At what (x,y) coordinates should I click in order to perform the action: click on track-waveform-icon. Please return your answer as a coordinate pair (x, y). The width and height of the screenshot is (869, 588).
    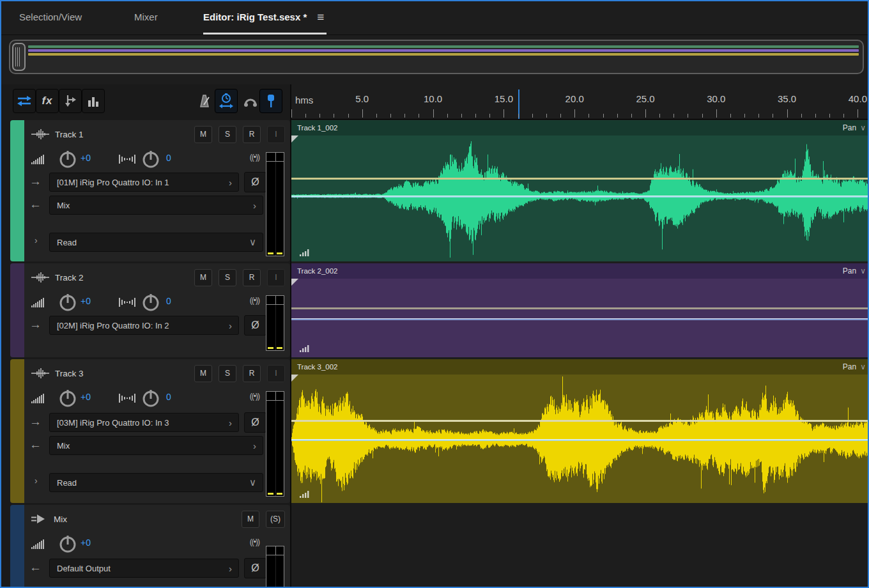
    Looking at the image, I should click on (40, 277).